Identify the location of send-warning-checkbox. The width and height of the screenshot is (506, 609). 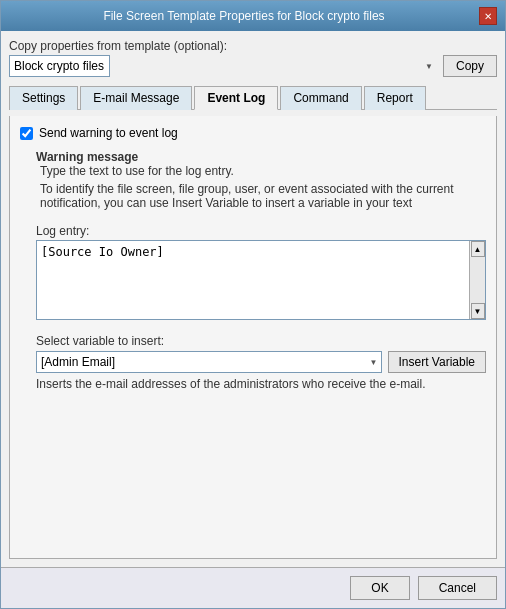
(26, 134).